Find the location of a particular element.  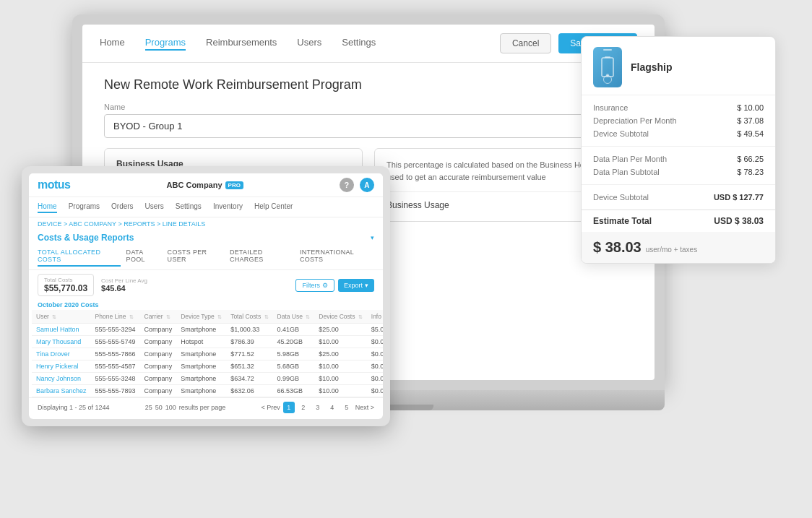

total-5: $632.06 is located at coordinates (249, 392).